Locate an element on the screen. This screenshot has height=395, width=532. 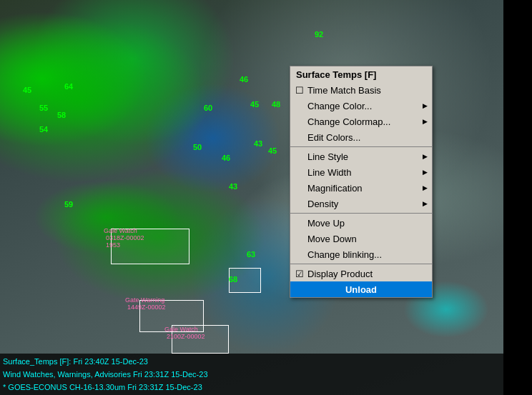
menu-item-change-color: Change Color... is located at coordinates (361, 106).